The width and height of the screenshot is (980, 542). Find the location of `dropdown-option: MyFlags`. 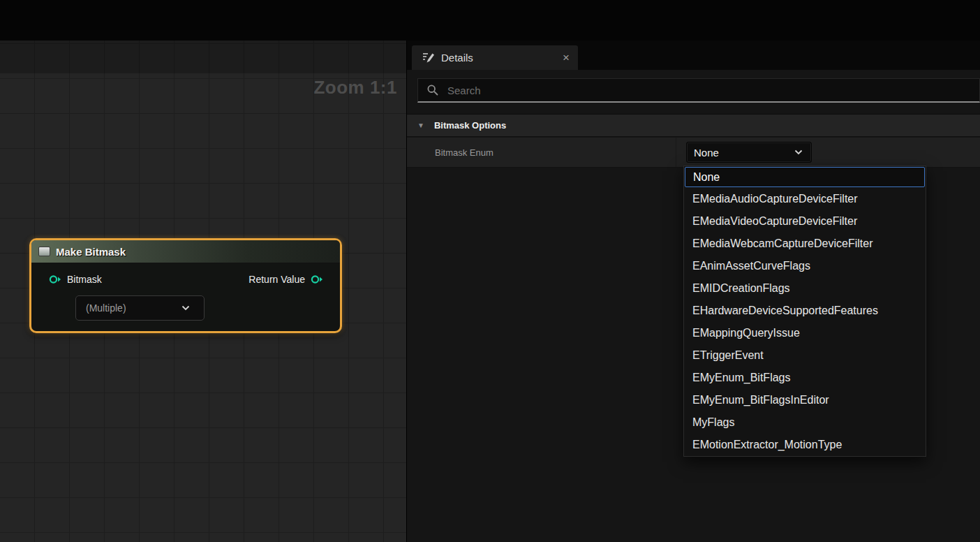

dropdown-option: MyFlags is located at coordinates (805, 423).